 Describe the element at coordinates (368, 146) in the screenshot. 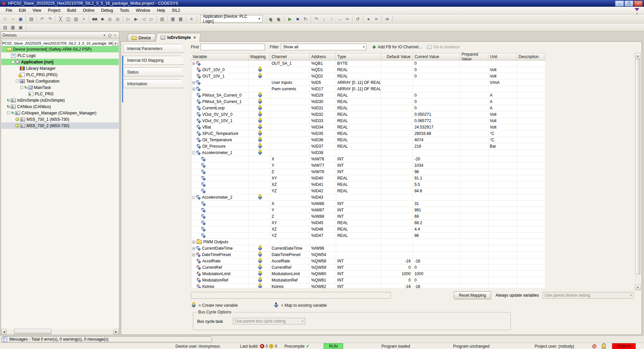

I see `table-row: Oil_Pressure%ID37REAL218Bar` at that location.